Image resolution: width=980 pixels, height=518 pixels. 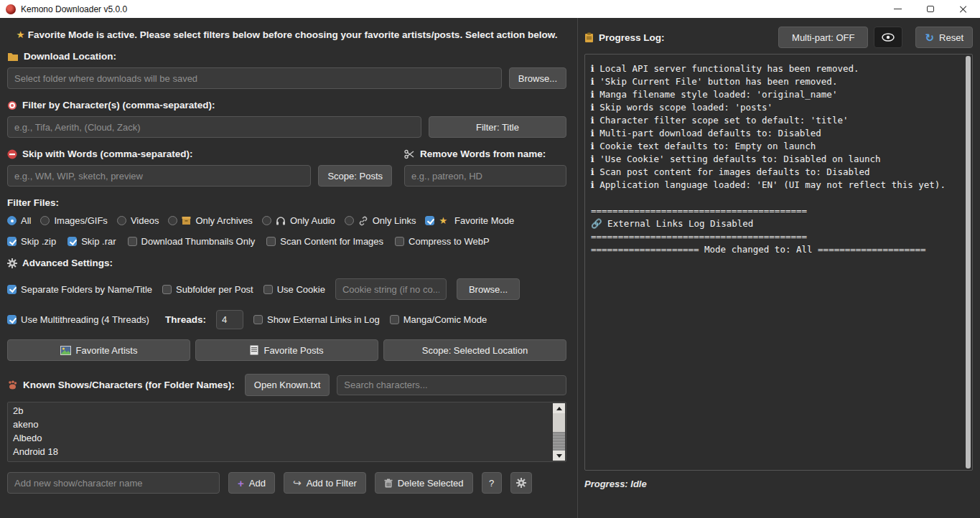 I want to click on notice-text: Favorite Mode is active. Please select f…, so click(x=293, y=34).